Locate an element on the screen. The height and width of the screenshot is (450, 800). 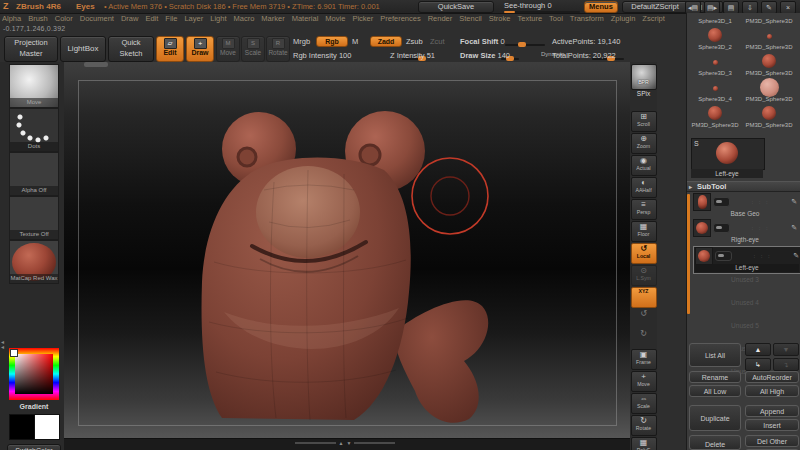
selected-tool-thumbnail: S is located at coordinates (728, 154).